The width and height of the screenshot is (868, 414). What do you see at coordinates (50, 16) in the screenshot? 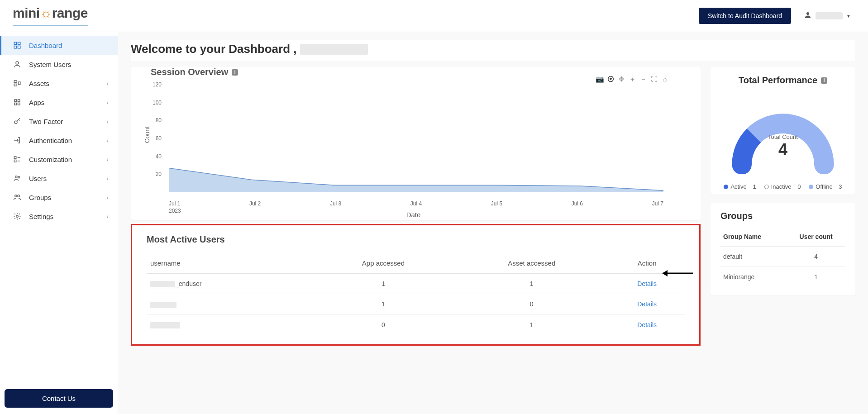
I see `brand-logo: mini☼range` at bounding box center [50, 16].